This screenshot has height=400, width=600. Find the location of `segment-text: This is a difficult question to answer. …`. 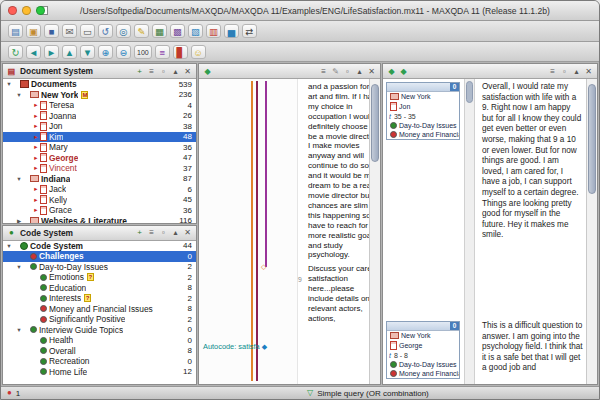

segment-text: This is a difficult question to answer. … is located at coordinates (532, 348).